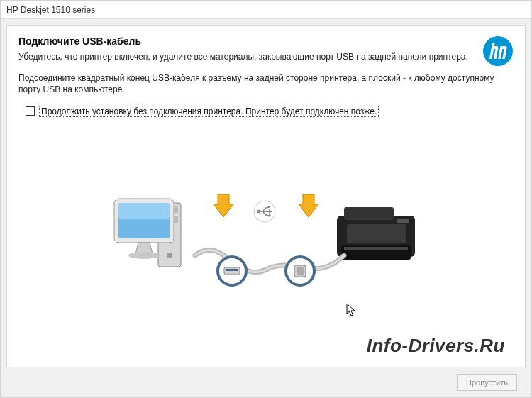 This screenshot has width=532, height=398. What do you see at coordinates (51, 10) in the screenshot?
I see `window-title: HP Deskjet 1510 series` at bounding box center [51, 10].